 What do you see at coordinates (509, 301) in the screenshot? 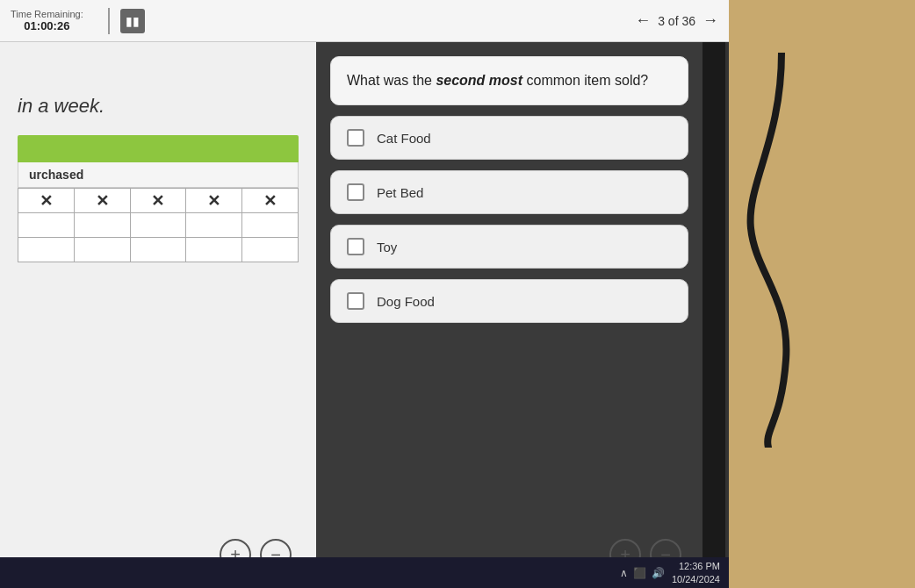
I see `answer-option-dog-food: Dog Food` at bounding box center [509, 301].